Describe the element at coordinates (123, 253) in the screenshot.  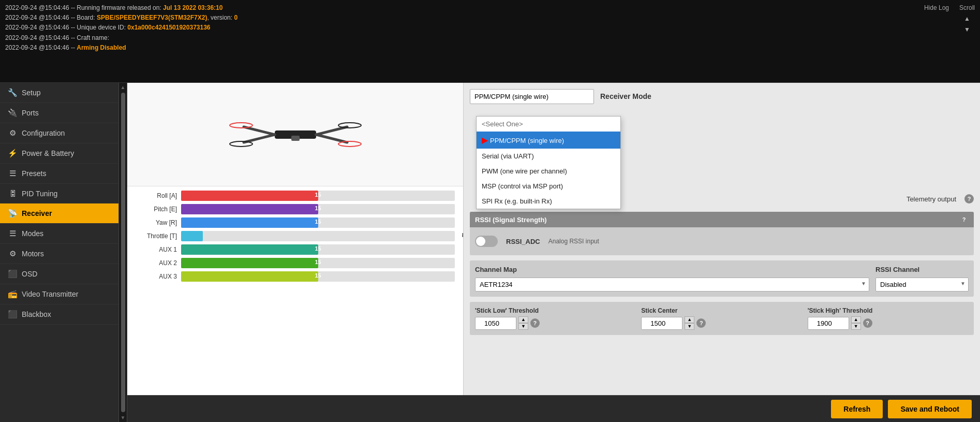
I see `scroll-thumb` at that location.